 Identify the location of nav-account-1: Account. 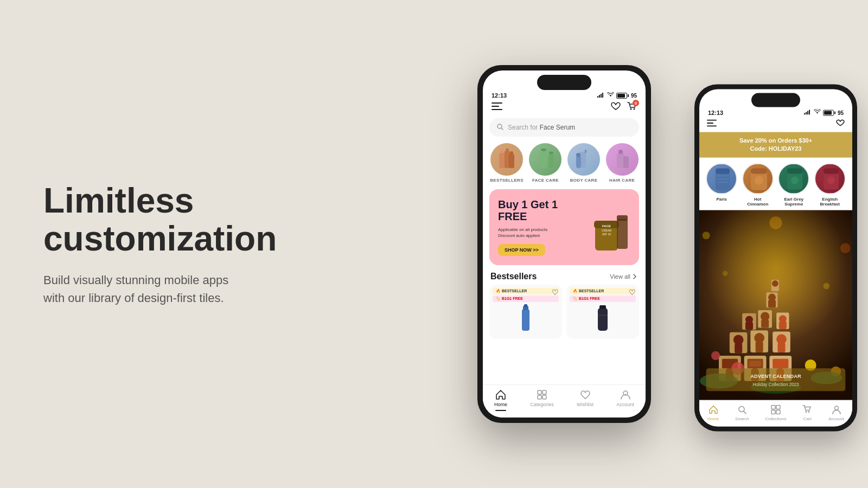
(625, 400).